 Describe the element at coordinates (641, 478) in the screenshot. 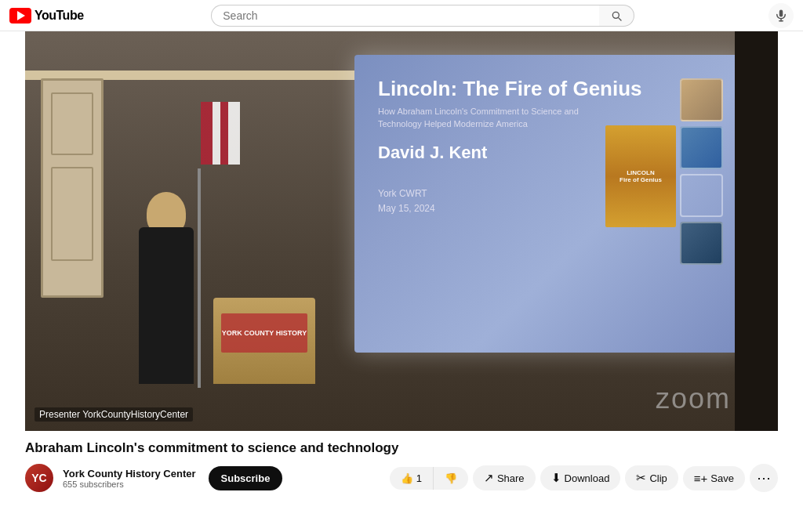

I see `clip-icon: ✂` at that location.